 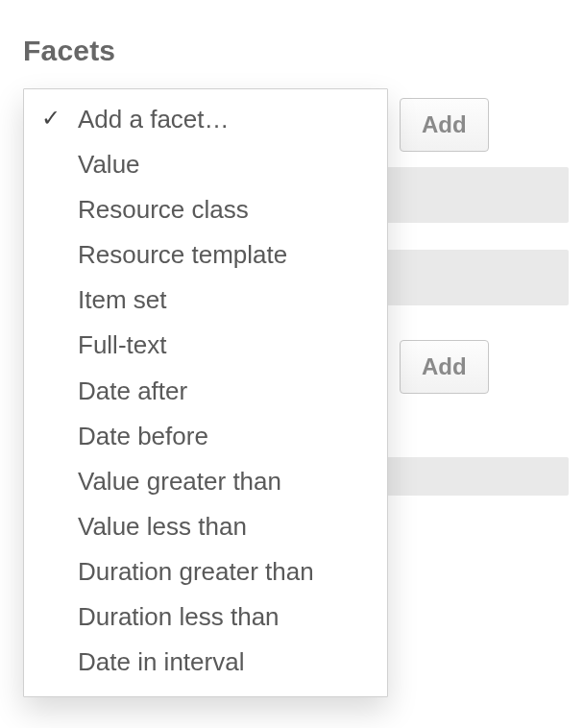 I want to click on dropdown-option: Duration less than, so click(x=206, y=617).